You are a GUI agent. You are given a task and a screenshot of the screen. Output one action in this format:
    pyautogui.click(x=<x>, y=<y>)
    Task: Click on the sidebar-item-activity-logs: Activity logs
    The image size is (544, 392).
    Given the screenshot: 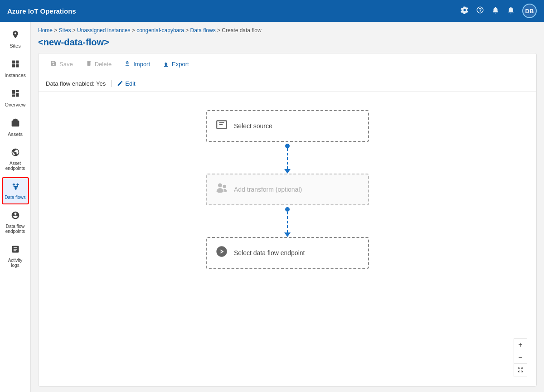 What is the action you would take?
    pyautogui.click(x=15, y=256)
    